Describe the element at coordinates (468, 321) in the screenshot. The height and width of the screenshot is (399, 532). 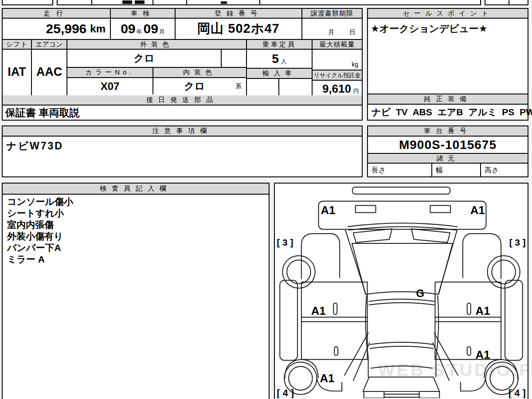
I see `doors-right-shape` at that location.